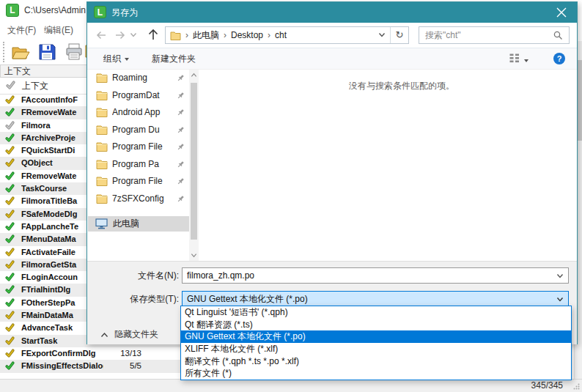  What do you see at coordinates (494, 35) in the screenshot?
I see `search-input: 搜索"cht"` at bounding box center [494, 35].